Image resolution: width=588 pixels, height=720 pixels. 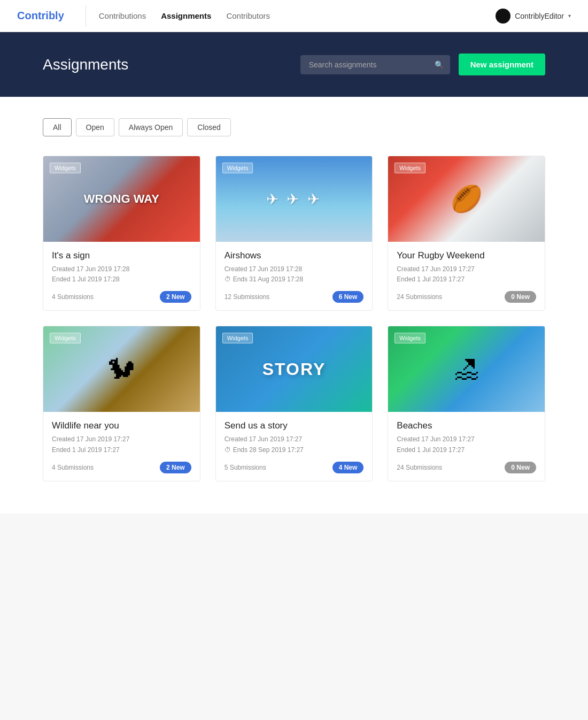 What do you see at coordinates (466, 426) in the screenshot?
I see `card-title: Beaches` at bounding box center [466, 426].